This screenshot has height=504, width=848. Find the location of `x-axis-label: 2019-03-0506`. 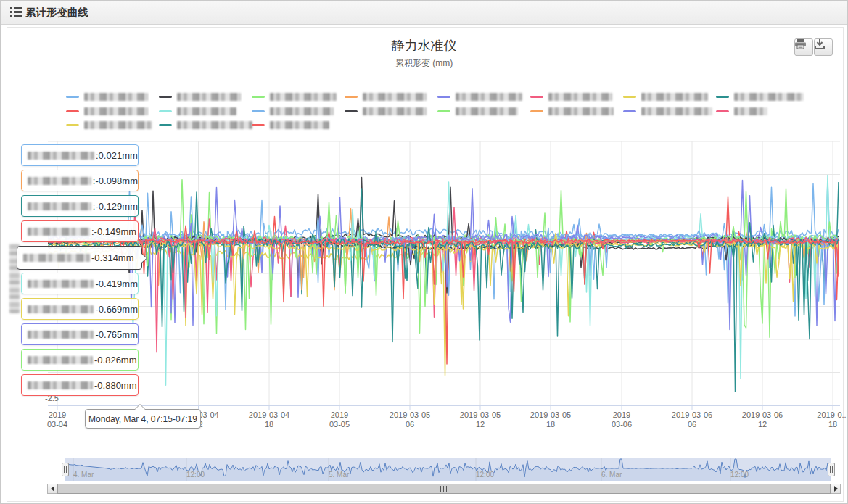

x-axis-label: 2019-03-0506 is located at coordinates (410, 420).